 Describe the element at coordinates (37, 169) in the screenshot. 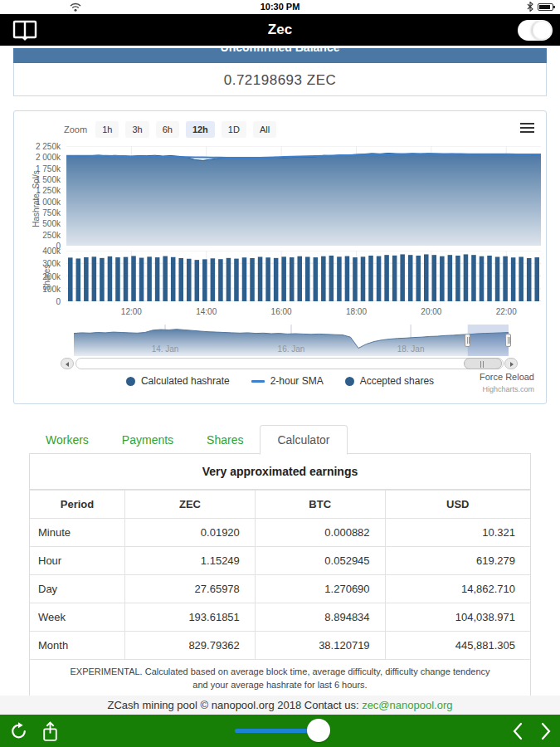

I see `y-tick: 1 750k` at that location.